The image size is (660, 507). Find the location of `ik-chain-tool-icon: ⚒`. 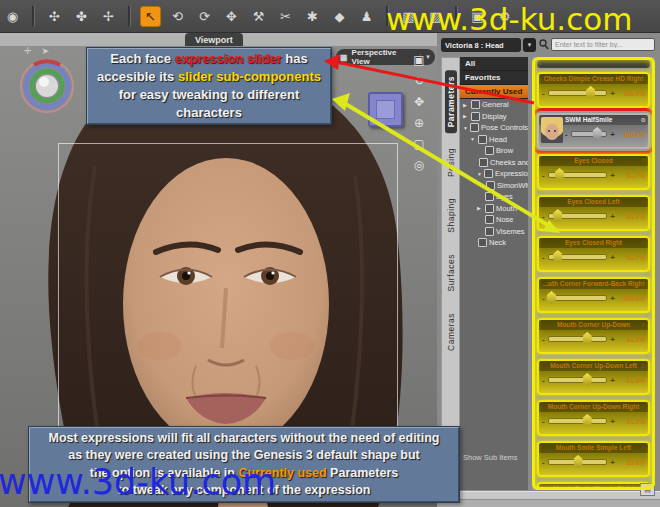

ik-chain-tool-icon: ⚒ is located at coordinates (258, 16).